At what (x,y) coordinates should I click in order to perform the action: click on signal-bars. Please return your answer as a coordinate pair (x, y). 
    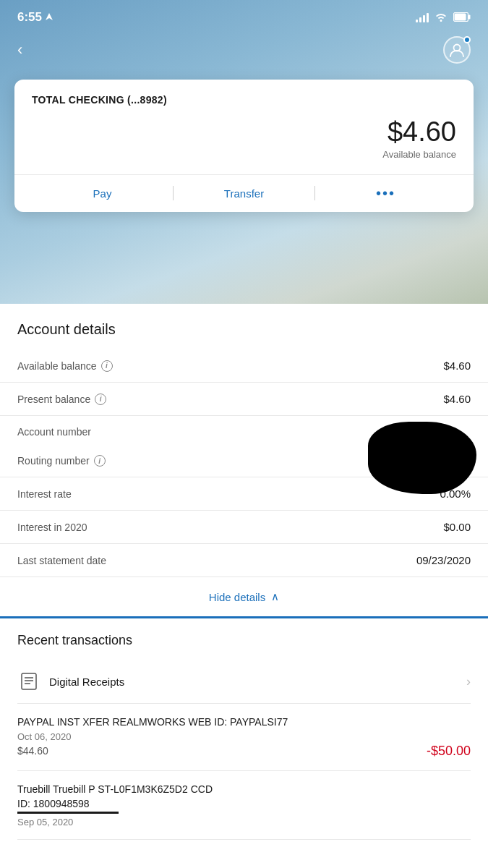
    Looking at the image, I should click on (422, 17).